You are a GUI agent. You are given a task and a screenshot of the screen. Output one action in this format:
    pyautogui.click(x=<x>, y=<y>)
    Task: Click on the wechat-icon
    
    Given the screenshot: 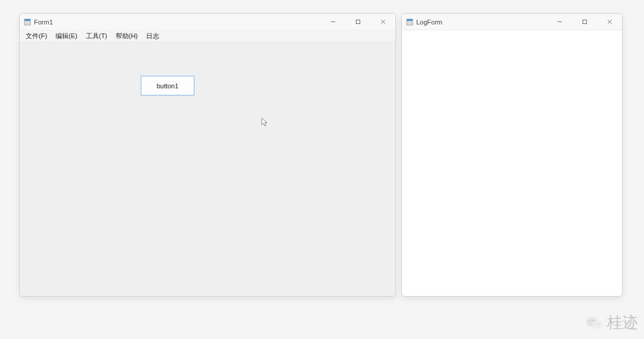 What is the action you would take?
    pyautogui.click(x=595, y=323)
    